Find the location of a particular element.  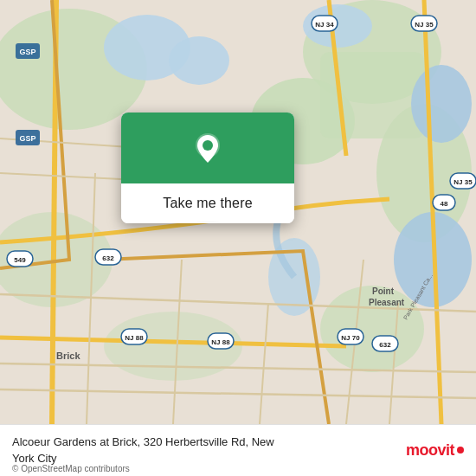

bottom-bar: Alcoeur Gardens at Brick, 320 Herbertsvi… is located at coordinates (238, 450).